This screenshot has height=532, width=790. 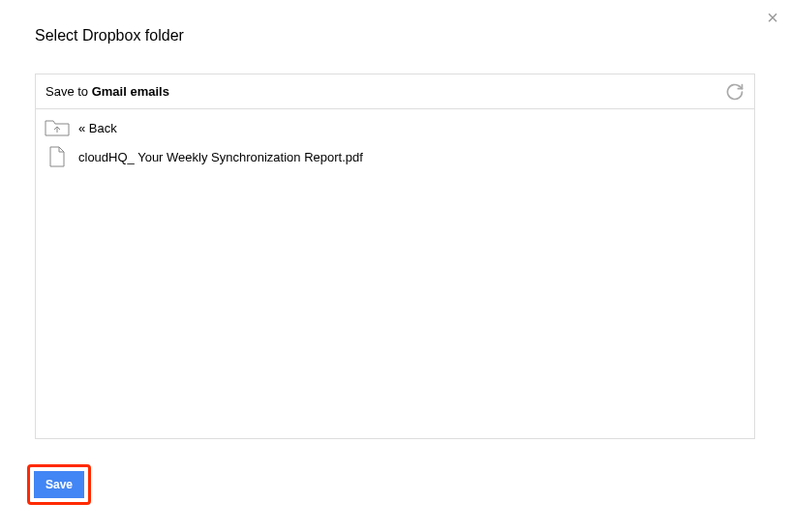 What do you see at coordinates (395, 157) in the screenshot?
I see `file-row: cloudHQ_ Your Weekly Synchronization Rep…` at bounding box center [395, 157].